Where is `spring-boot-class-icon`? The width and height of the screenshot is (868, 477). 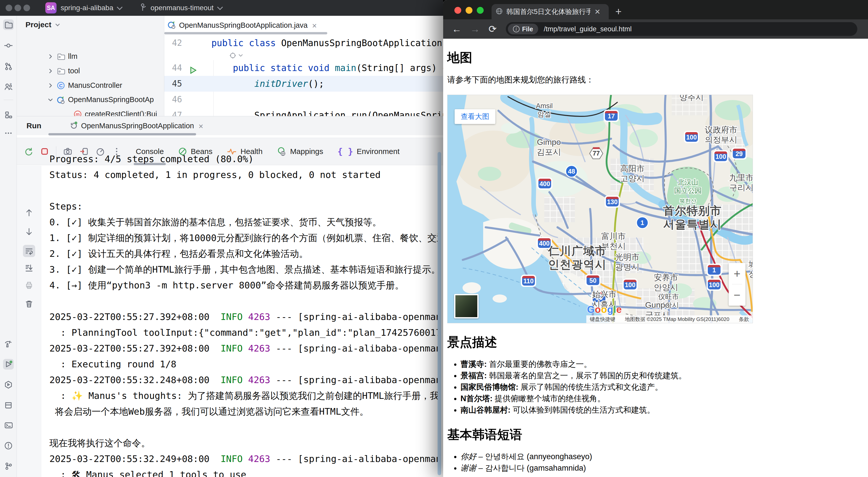 spring-boot-class-icon is located at coordinates (61, 100).